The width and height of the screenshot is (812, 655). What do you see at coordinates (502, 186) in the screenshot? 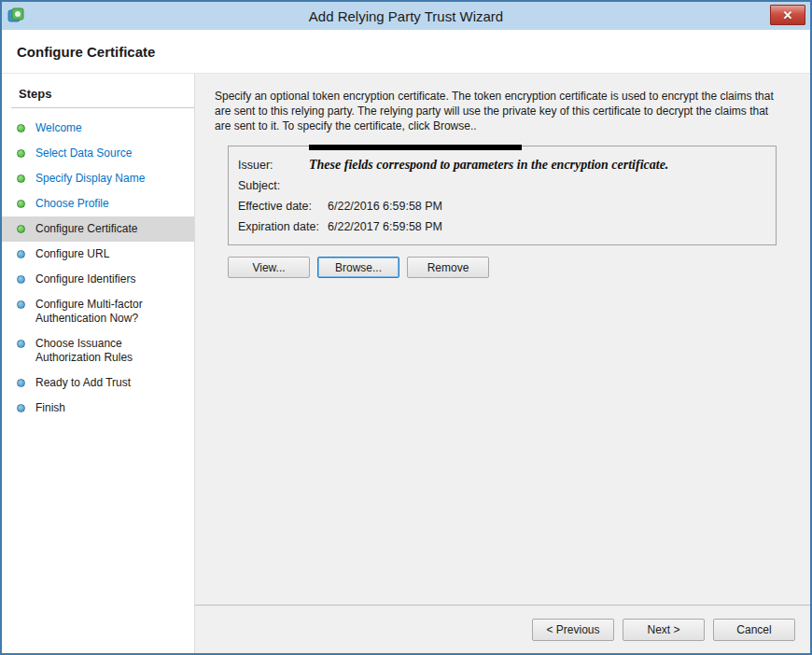
I see `certificate-field-row: Subject:` at bounding box center [502, 186].